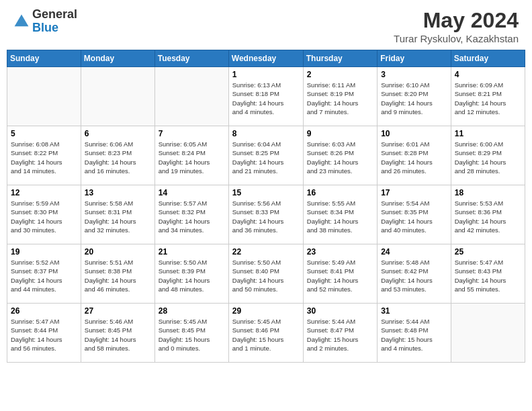  Describe the element at coordinates (340, 193) in the screenshot. I see `day-number: 16` at that location.